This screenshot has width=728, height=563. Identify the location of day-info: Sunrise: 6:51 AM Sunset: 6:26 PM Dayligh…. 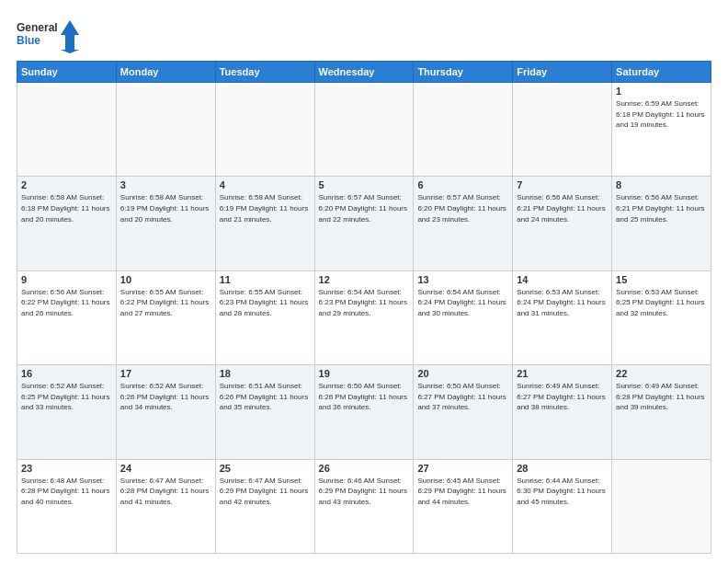
(265, 397).